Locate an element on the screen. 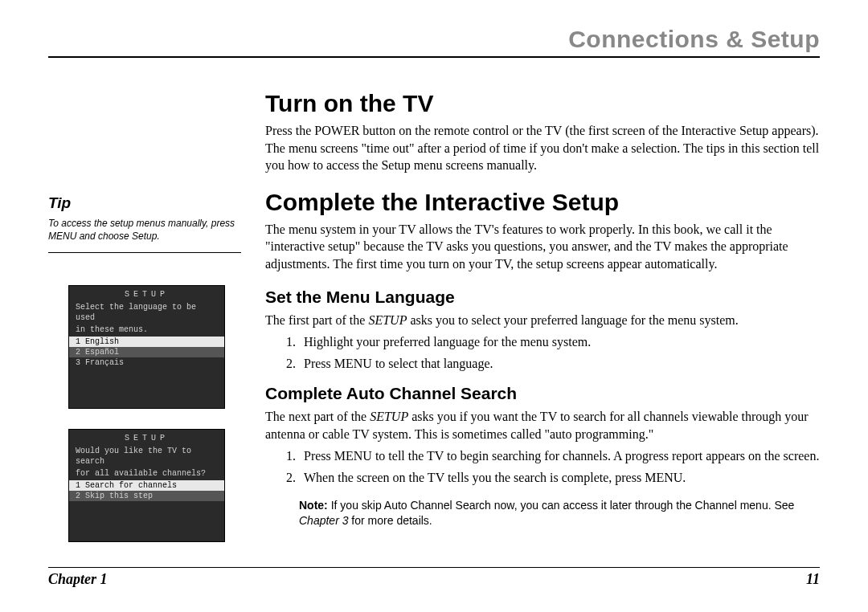 Image resolution: width=868 pixels, height=612 pixels. note-post: for more details. is located at coordinates (390, 520).